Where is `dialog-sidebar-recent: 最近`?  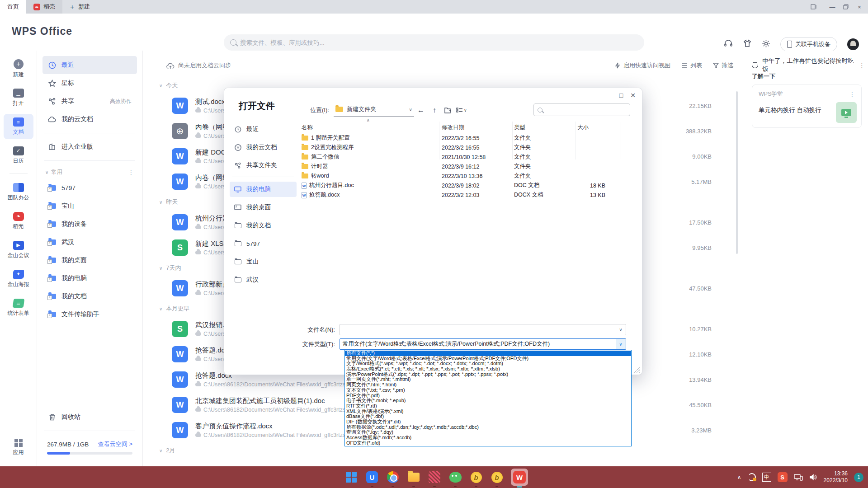
dialog-sidebar-recent: 最近 is located at coordinates (263, 129).